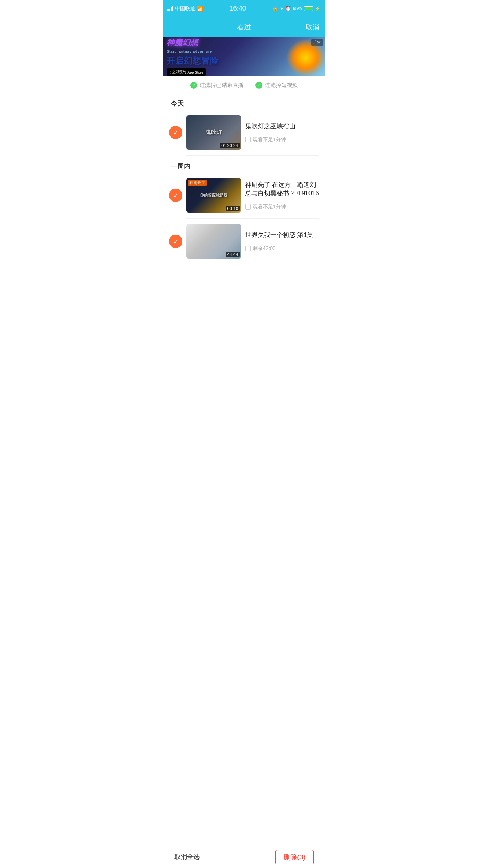 This screenshot has width=488, height=868. What do you see at coordinates (185, 9) in the screenshot?
I see `status-left: 中国联通 📶` at bounding box center [185, 9].